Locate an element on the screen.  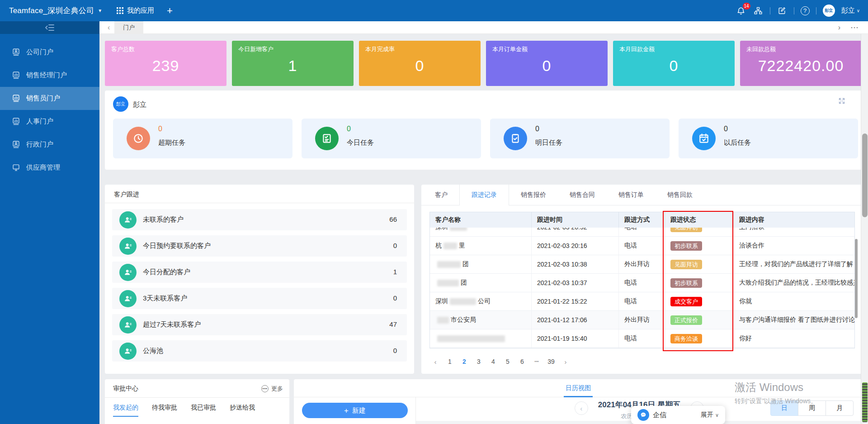
tab-portal: 门户 is located at coordinates (129, 28).